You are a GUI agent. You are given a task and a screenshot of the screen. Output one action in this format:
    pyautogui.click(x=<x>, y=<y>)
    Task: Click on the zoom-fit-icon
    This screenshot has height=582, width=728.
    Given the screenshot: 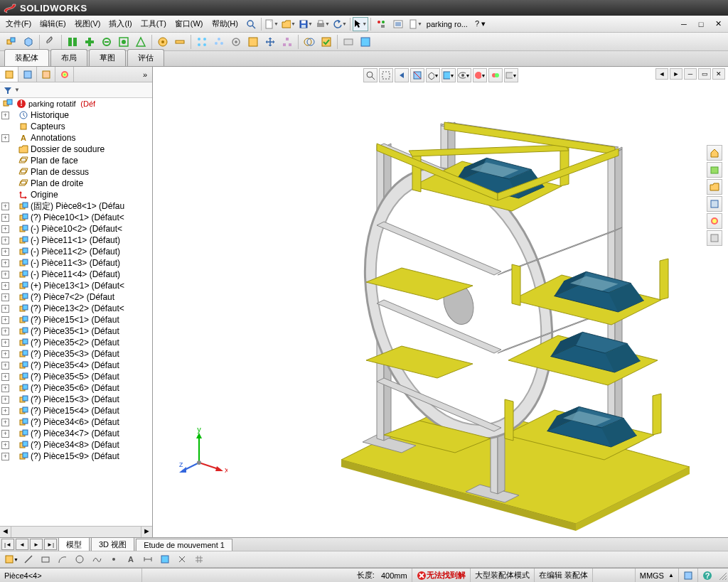 What is the action you would take?
    pyautogui.click(x=370, y=75)
    